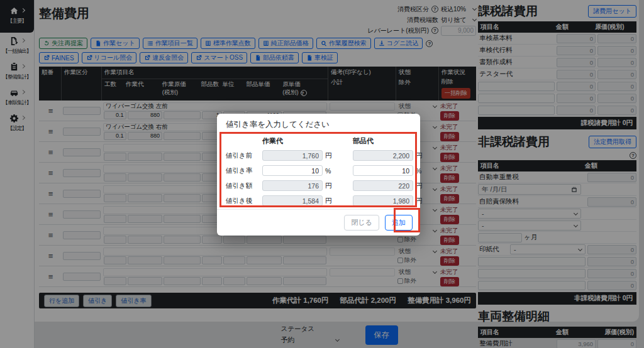 The width and height of the screenshot is (644, 348). What do you see at coordinates (244, 186) in the screenshot?
I see `discount-amount-label: 値引き額` at bounding box center [244, 186].